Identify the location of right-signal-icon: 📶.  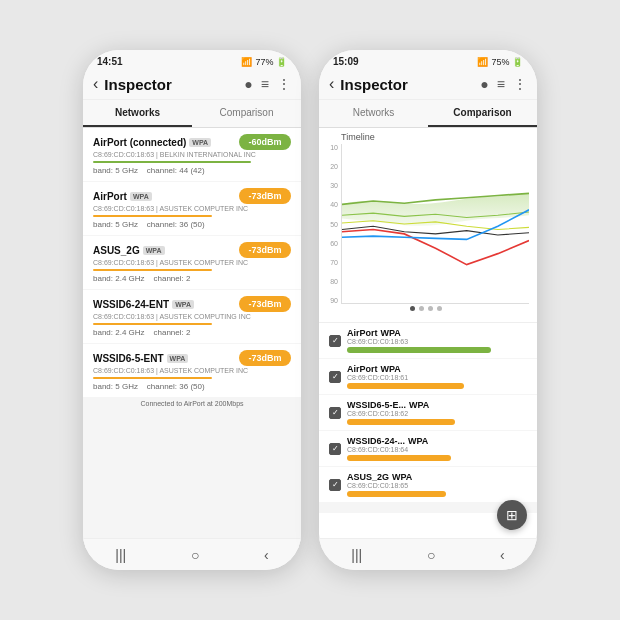
(482, 62).